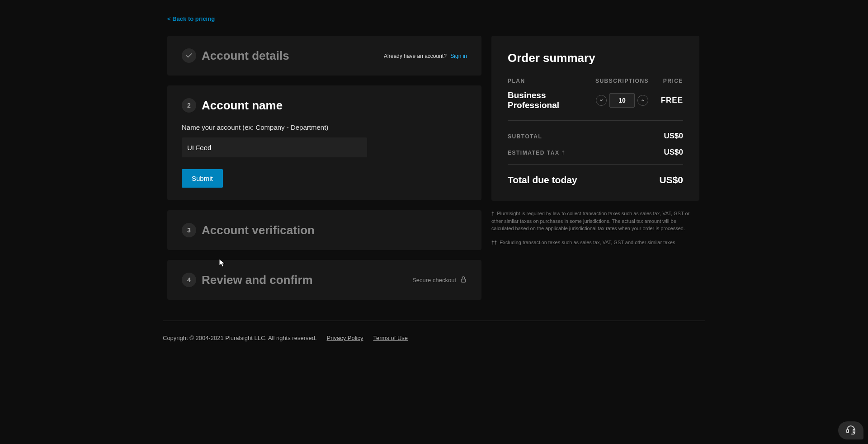 The height and width of the screenshot is (444, 868). I want to click on estimated-tax-label: ESTIMATED TAX †, so click(536, 153).